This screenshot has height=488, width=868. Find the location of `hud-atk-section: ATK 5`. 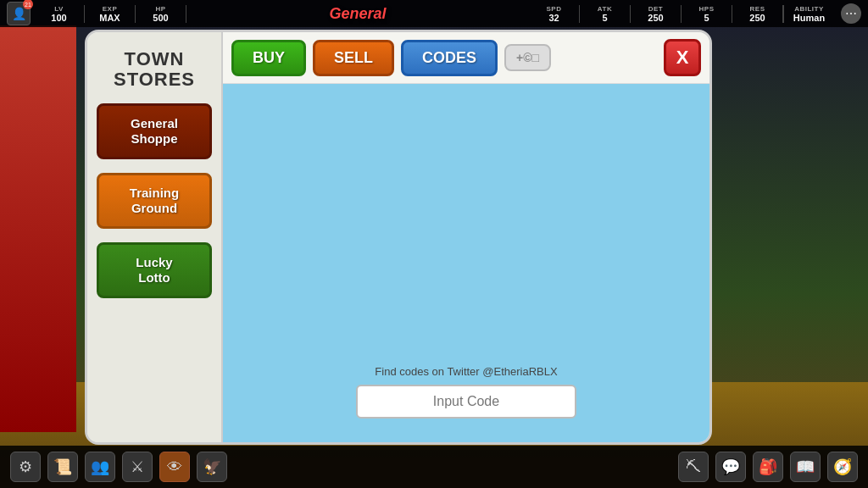

hud-atk-section: ATK 5 is located at coordinates (605, 14).